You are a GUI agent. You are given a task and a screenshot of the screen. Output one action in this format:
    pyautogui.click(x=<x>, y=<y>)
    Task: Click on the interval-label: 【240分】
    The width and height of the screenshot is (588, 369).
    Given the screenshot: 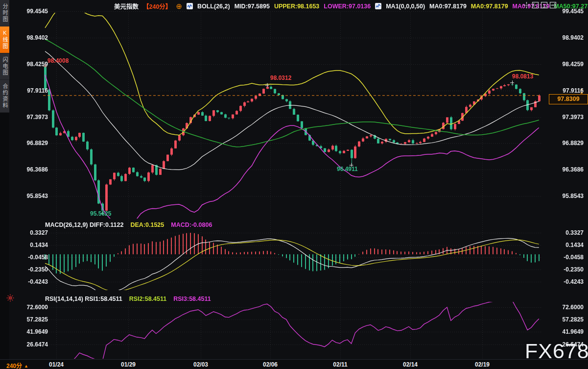 What is the action you would take?
    pyautogui.click(x=157, y=6)
    